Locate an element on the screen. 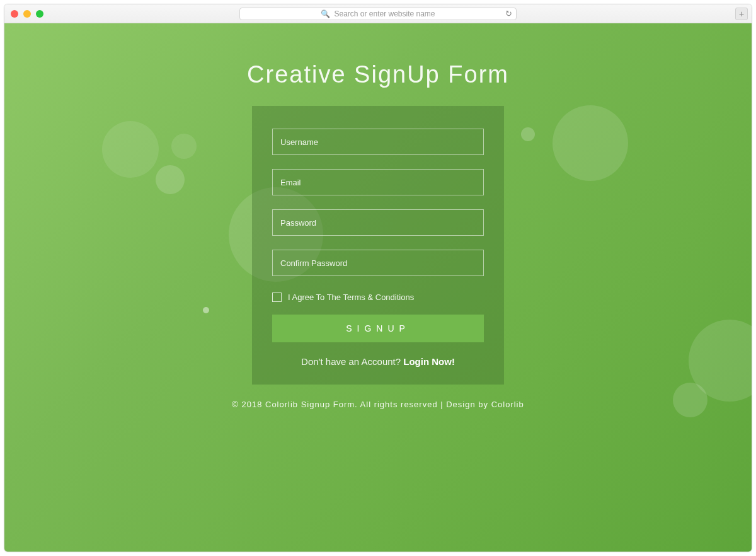 The image size is (756, 556). minimize-window-button is located at coordinates (27, 14).